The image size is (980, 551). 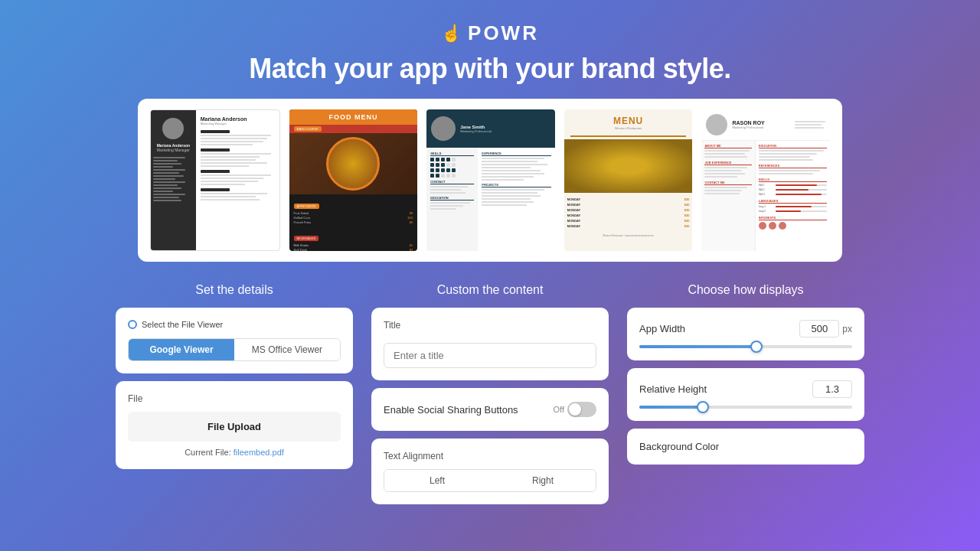 What do you see at coordinates (582, 409) in the screenshot?
I see `social-toggle` at bounding box center [582, 409].